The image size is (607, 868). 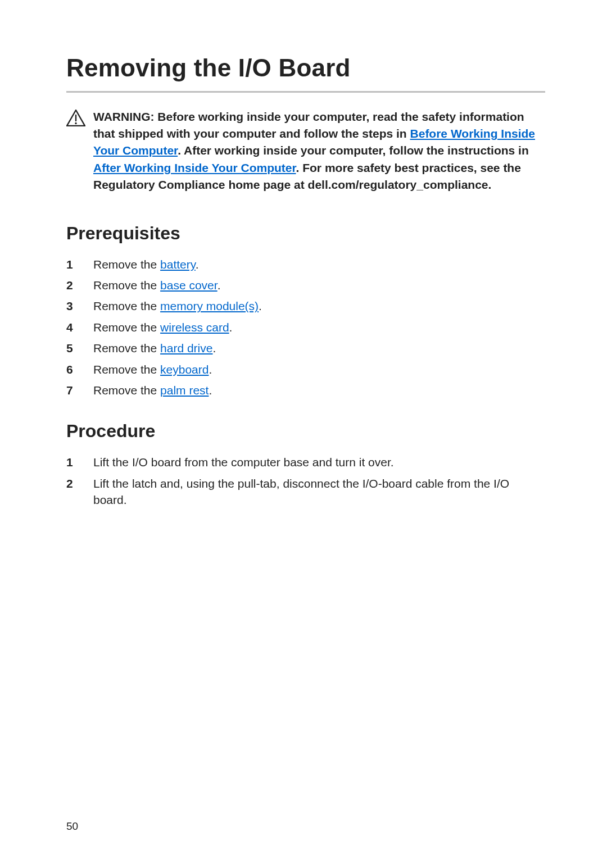 I want to click on list-item: Remove the keyboard., so click(x=306, y=370).